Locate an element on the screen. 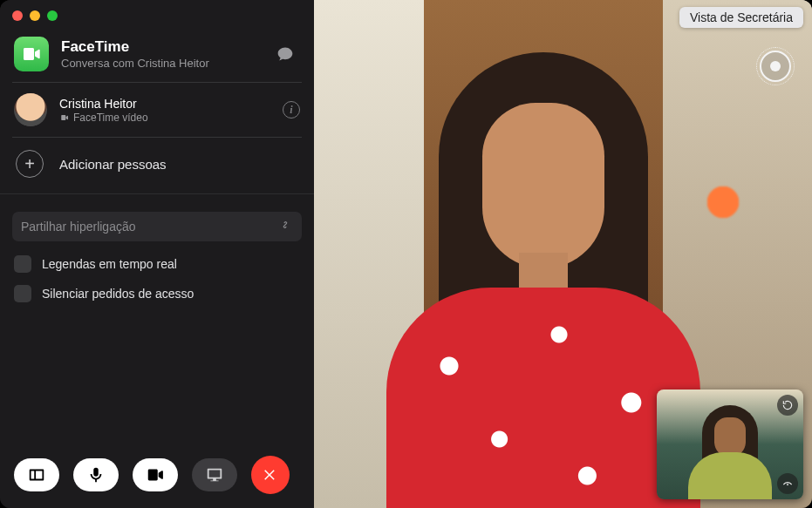 This screenshot has height=508, width=812. live-captions-toggle: Legendas em tempo real is located at coordinates (157, 264).